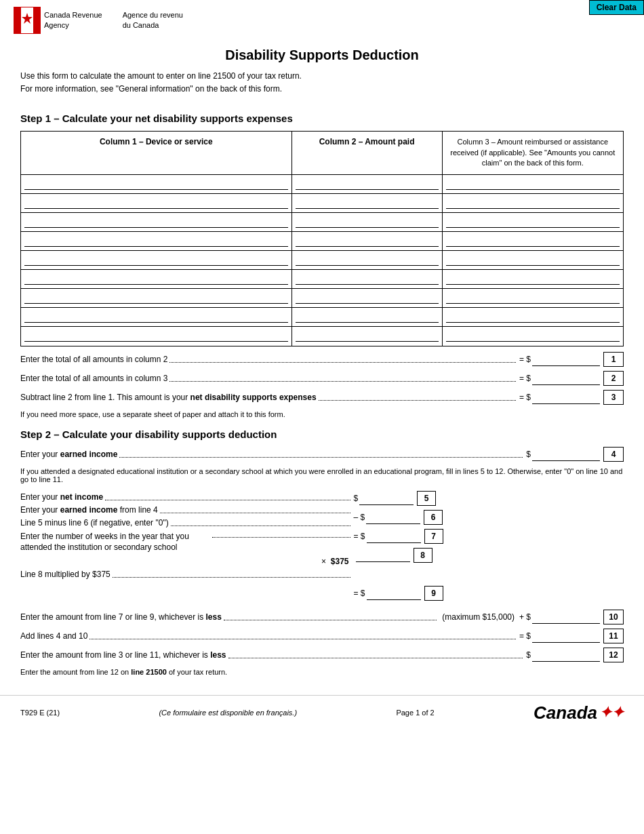 Image resolution: width=644 pixels, height=834 pixels. I want to click on footer: T929 E (21) (Ce formulaire est disponibl…, so click(322, 713).